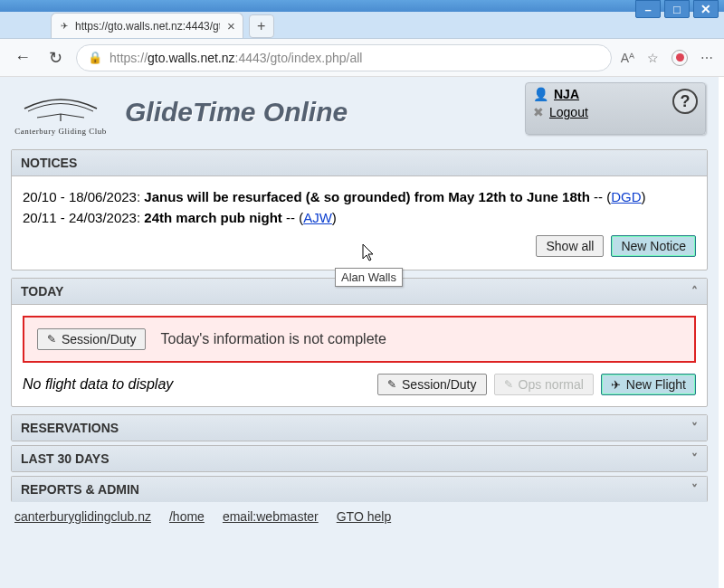  I want to click on home-link: /home, so click(186, 517).